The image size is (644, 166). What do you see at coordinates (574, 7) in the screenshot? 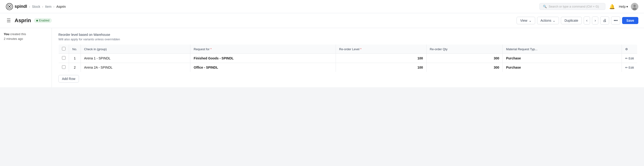
I see `search-placeholder: Search or type a command (Ctrl + G)` at bounding box center [574, 7].